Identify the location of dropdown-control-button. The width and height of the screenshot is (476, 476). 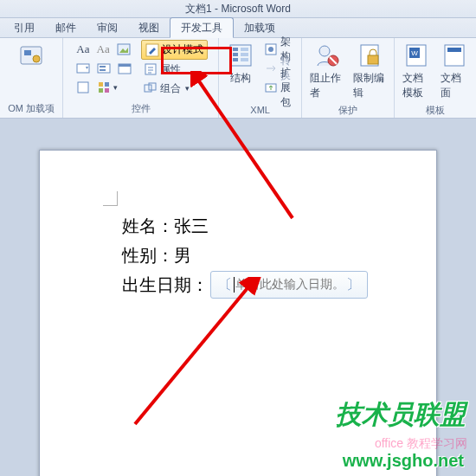
(104, 68).